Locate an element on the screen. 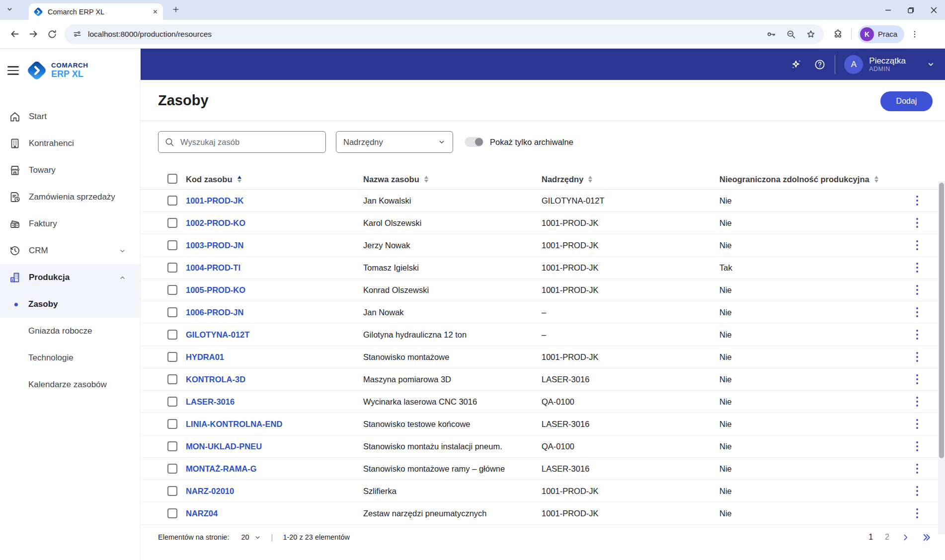 The height and width of the screenshot is (560, 945). resource-code-link: MON-UKLAD-PNEU is located at coordinates (224, 447).